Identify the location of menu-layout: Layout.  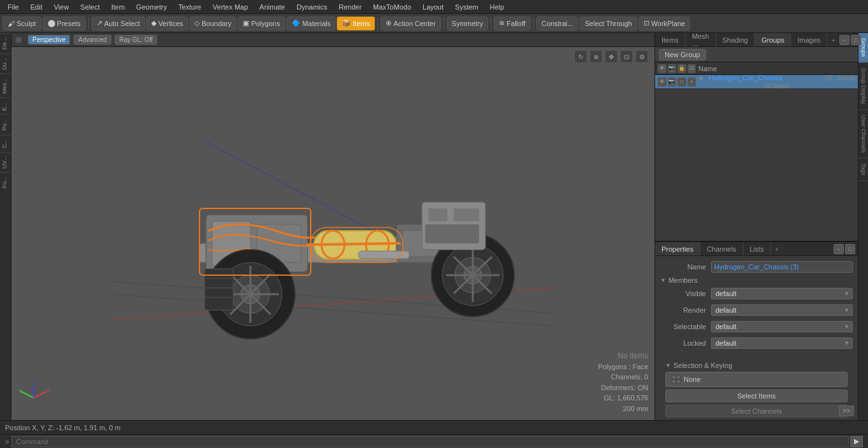
(433, 7).